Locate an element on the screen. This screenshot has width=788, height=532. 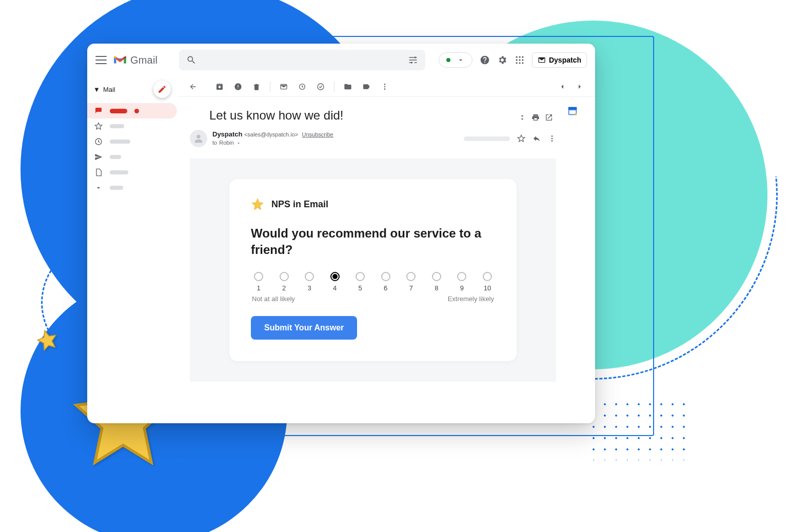
sidebar-item-starred is located at coordinates (132, 126).